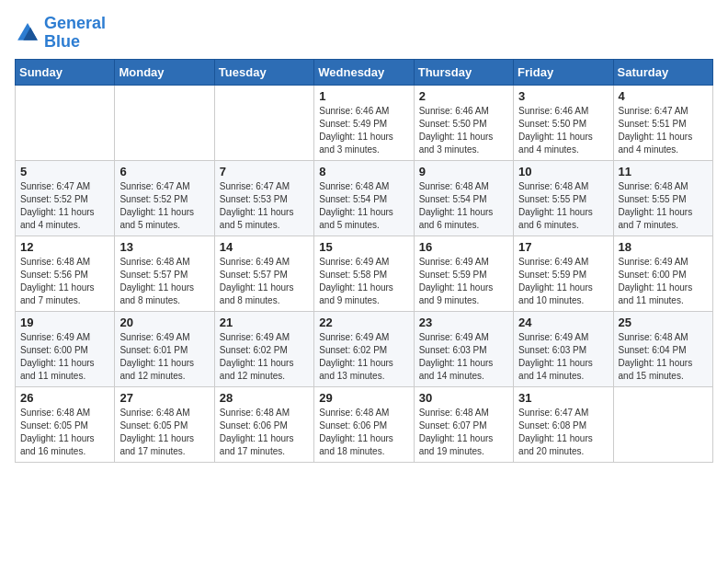 The image size is (728, 563). What do you see at coordinates (265, 397) in the screenshot?
I see `day-number: 28` at bounding box center [265, 397].